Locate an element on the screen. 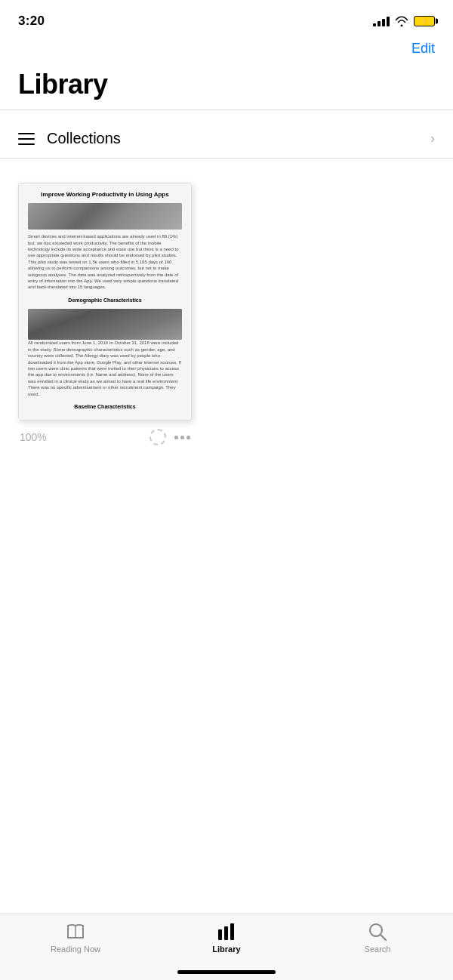 This screenshot has width=453, height=980. chevron-right-icon: › is located at coordinates (433, 139).